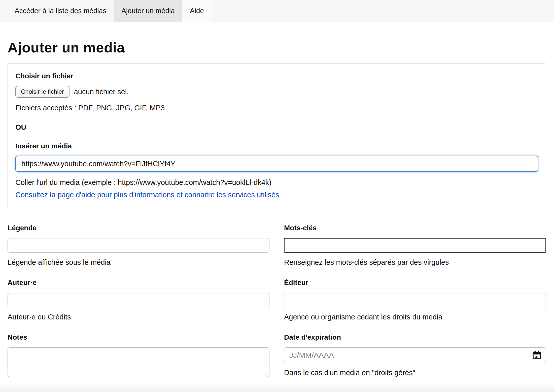  What do you see at coordinates (277, 388) in the screenshot?
I see `page-bottom-strip` at bounding box center [277, 388].